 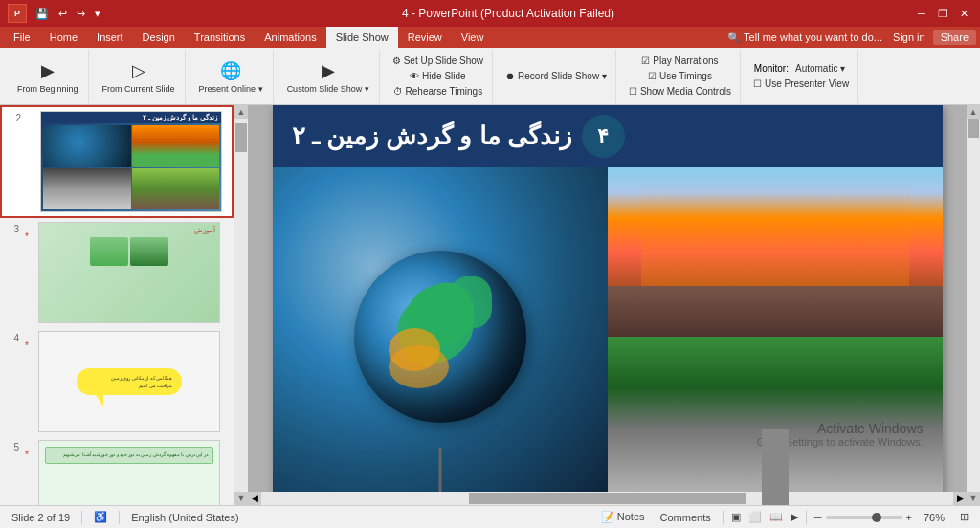 What do you see at coordinates (42, 13) in the screenshot?
I see `save-qa-btn: 💾` at bounding box center [42, 13].